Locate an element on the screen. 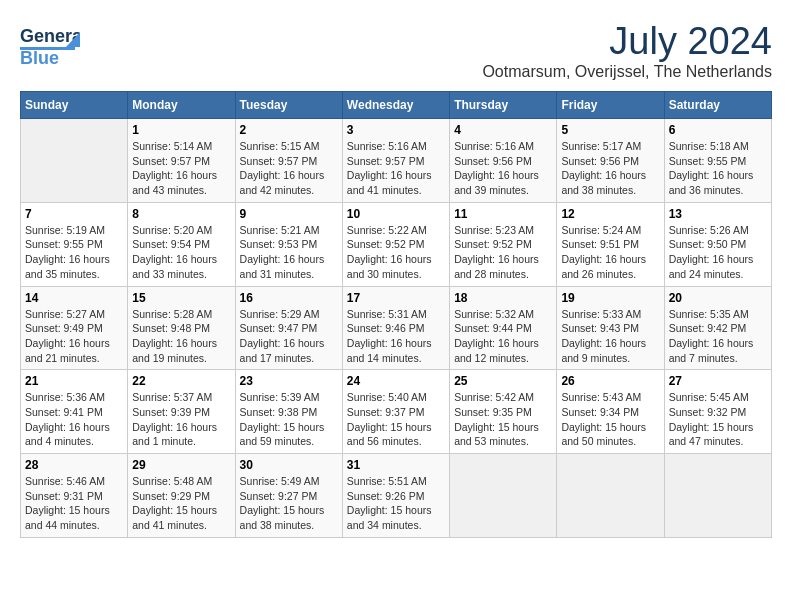 This screenshot has width=792, height=612. calendar-cell: 3Sunrise: 5:16 AM Sunset: 9:57 PM Daylig… is located at coordinates (396, 161).